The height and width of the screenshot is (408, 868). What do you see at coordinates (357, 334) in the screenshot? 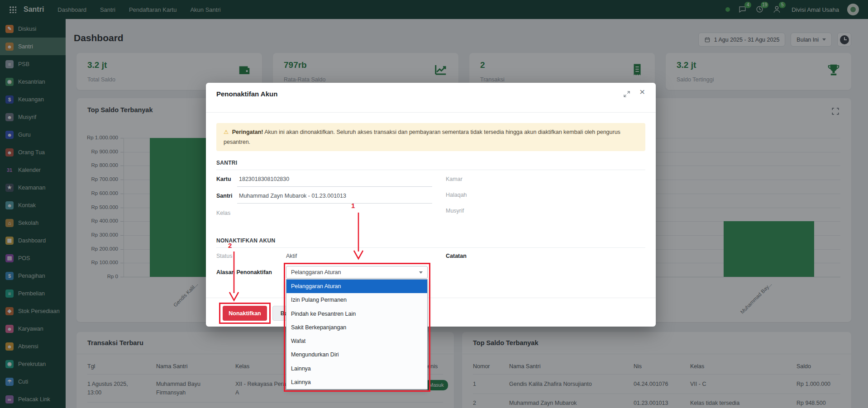
I see `alasan-option-list: Pelanggaran AturanIzin Pulang PermanenPi…` at bounding box center [357, 334].